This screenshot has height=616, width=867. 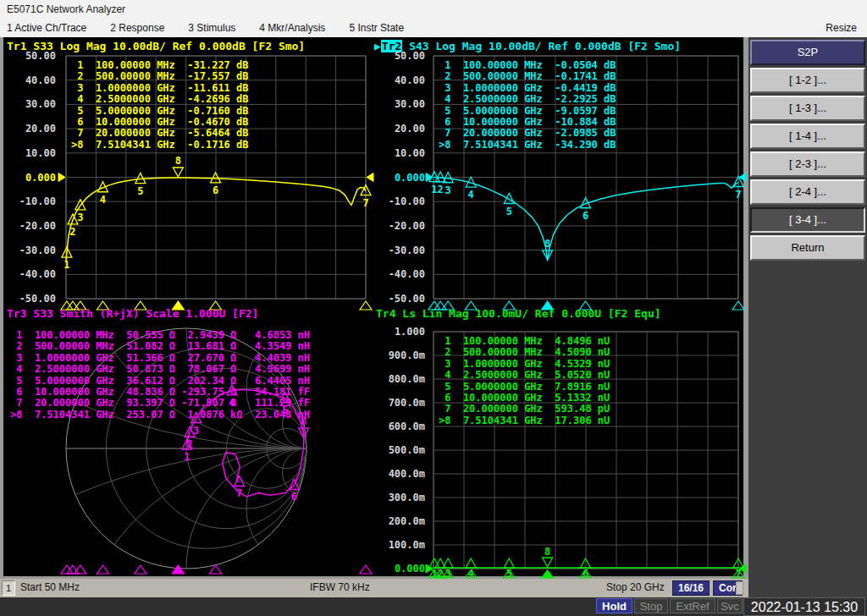 What do you see at coordinates (160, 369) in the screenshot?
I see `marker-row: 4 2.5000000 GHz 50.873 Ω 78.067 Ω 4.9699…` at bounding box center [160, 369].